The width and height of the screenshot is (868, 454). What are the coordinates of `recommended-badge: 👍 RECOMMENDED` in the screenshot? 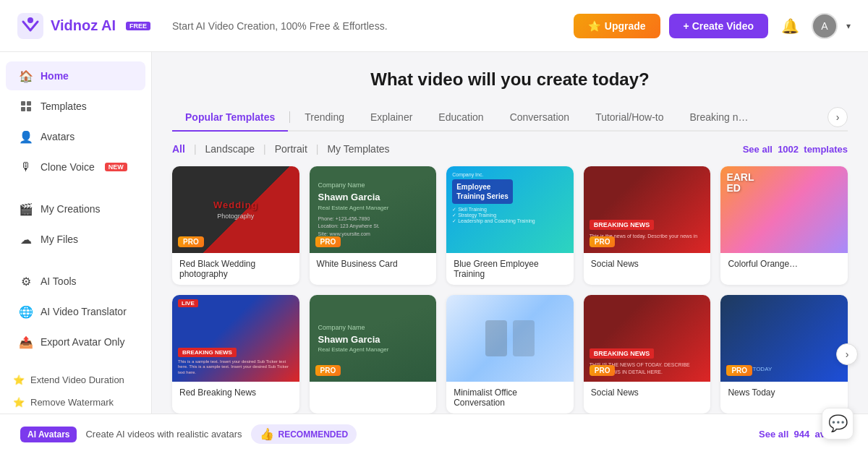 It's located at (304, 434).